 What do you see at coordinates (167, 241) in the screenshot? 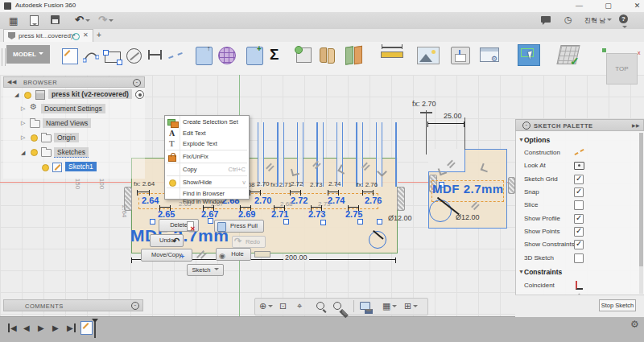
I see `undo-button: Undo ↶` at bounding box center [167, 241].